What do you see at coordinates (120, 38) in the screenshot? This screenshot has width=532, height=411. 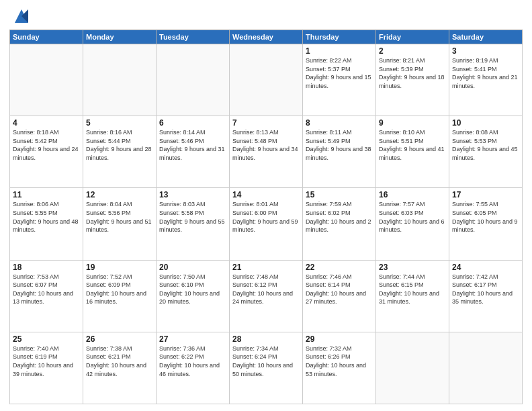 I see `day-header-monday: Monday` at bounding box center [120, 38].